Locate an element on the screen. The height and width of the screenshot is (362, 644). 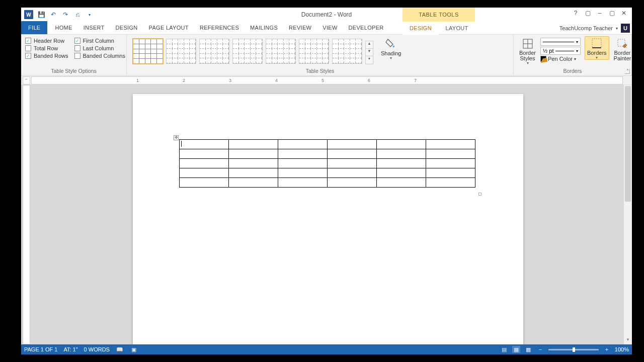
help-icon: ? is located at coordinates (576, 13).